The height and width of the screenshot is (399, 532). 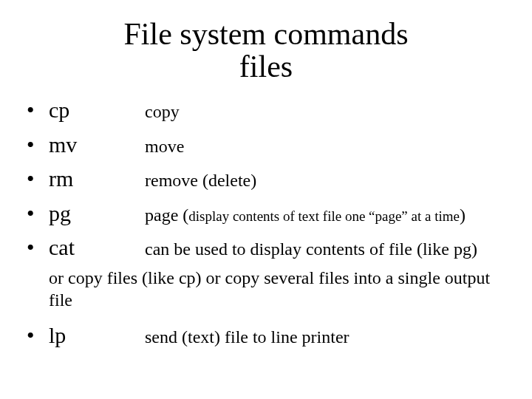 What do you see at coordinates (325, 250) in the screenshot?
I see `command-desc: can be used to display contents of file …` at bounding box center [325, 250].